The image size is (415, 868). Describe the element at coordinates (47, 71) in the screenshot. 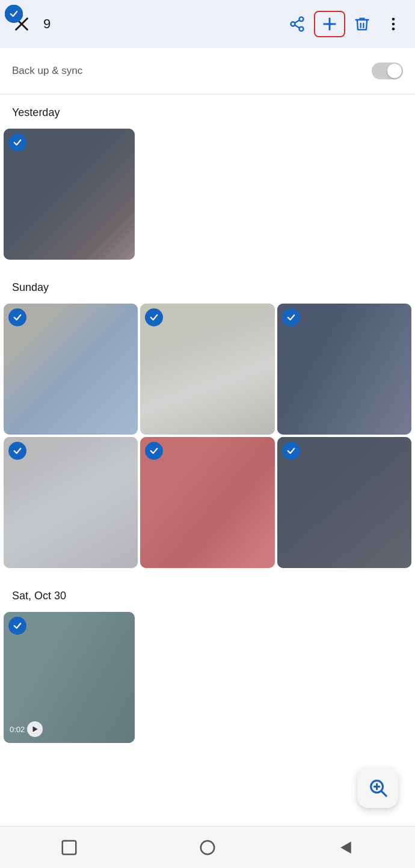

I see `backup-sync-label: Back up & sync` at that location.